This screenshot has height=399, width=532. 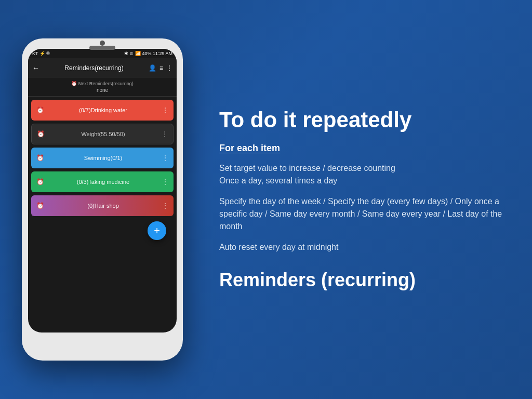 What do you see at coordinates (161, 68) in the screenshot?
I see `toolbar-icons: 👤 ≡ ⋮` at bounding box center [161, 68].